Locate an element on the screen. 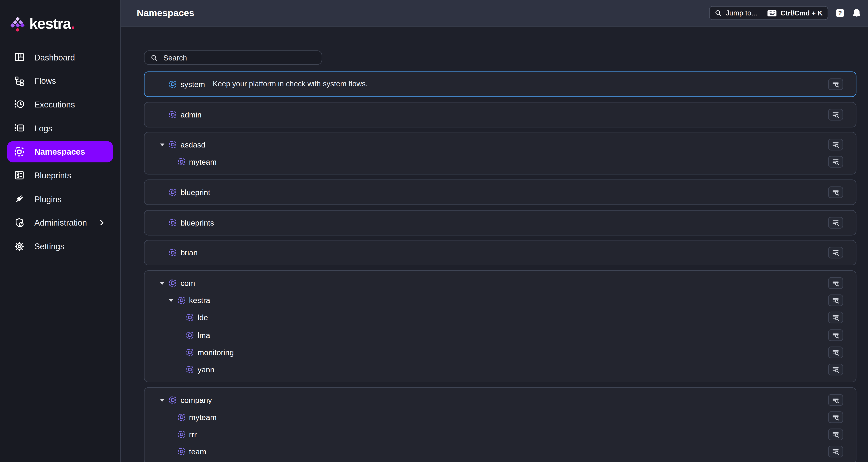 The height and width of the screenshot is (462, 868). namespace-row-com: com is located at coordinates (500, 283).